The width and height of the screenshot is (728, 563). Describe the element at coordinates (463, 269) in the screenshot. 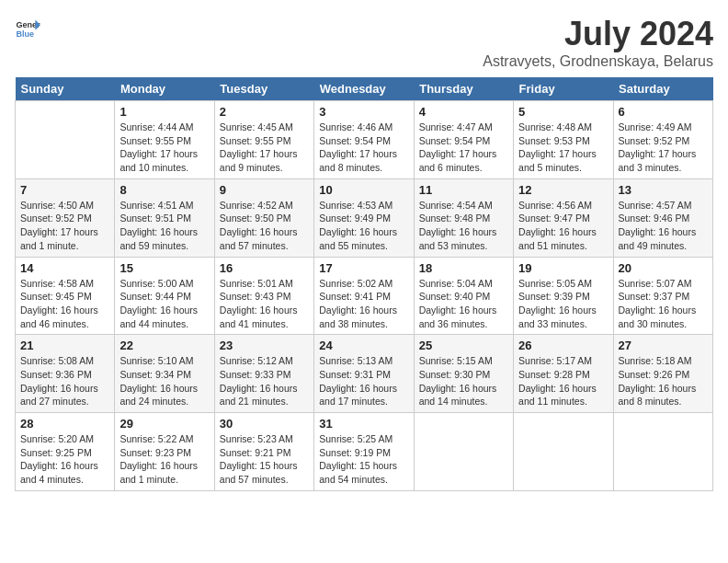

I see `cell-date: 18` at that location.